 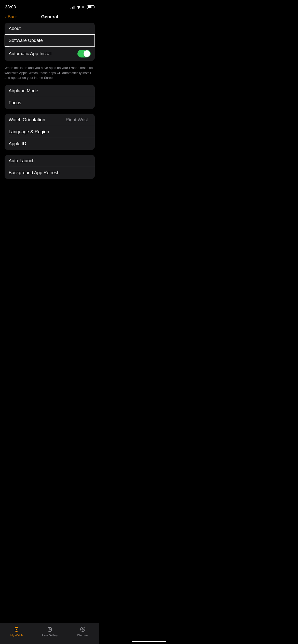 I want to click on airplane-mode-right: ›, so click(x=90, y=91).